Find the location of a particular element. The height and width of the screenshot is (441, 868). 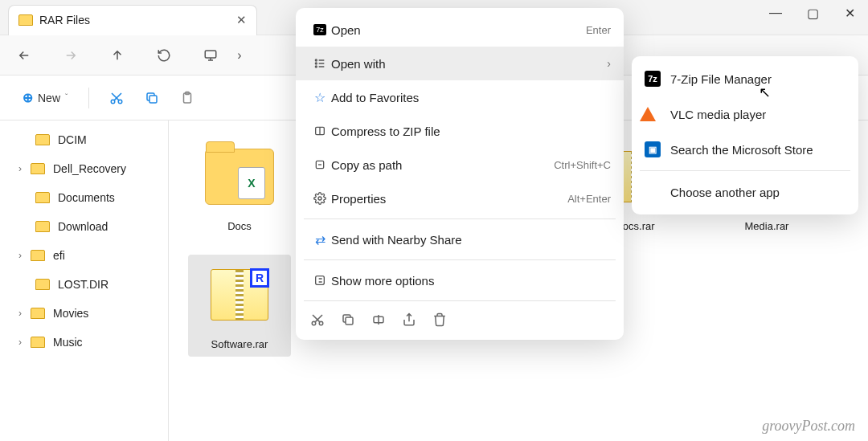

cut-action is located at coordinates (317, 321).